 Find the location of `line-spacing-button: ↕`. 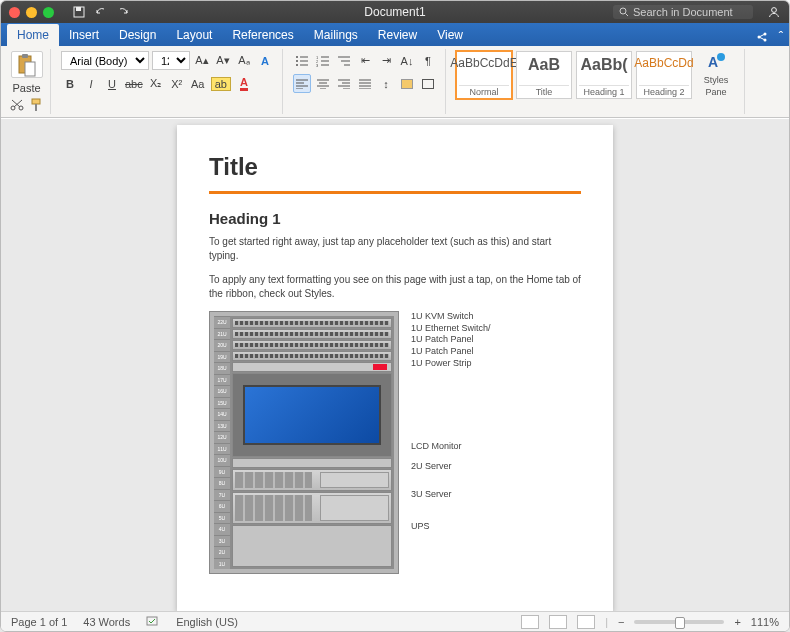

line-spacing-button: ↕ is located at coordinates (386, 84).